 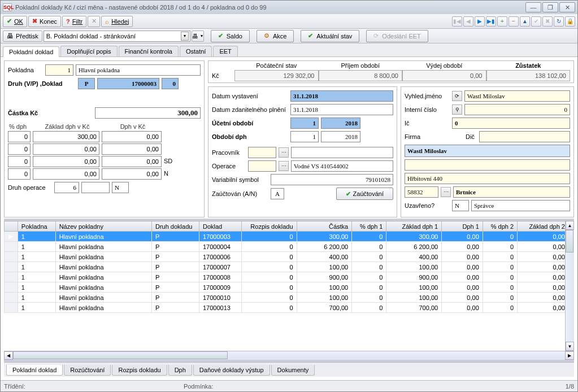 What do you see at coordinates (117, 36) in the screenshot?
I see `predtisk-combo: B. Pokladní doklad - stránkování▾` at bounding box center [117, 36].